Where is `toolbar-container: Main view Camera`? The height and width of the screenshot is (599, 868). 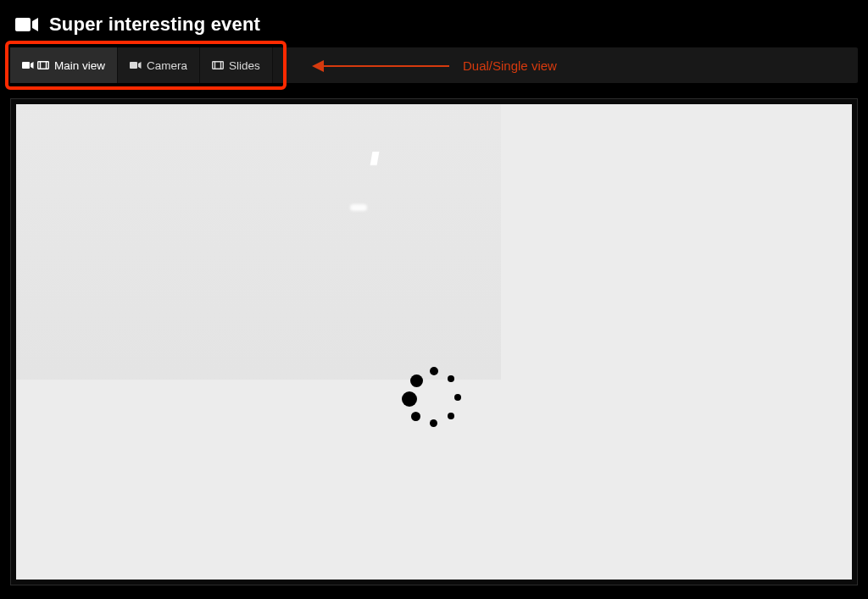
toolbar-container: Main view Camera is located at coordinates (434, 65).